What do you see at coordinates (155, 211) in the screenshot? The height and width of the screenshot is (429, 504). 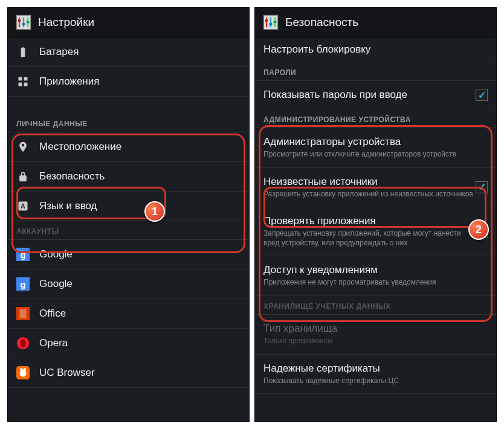 I see `badge-1: 1` at bounding box center [155, 211].